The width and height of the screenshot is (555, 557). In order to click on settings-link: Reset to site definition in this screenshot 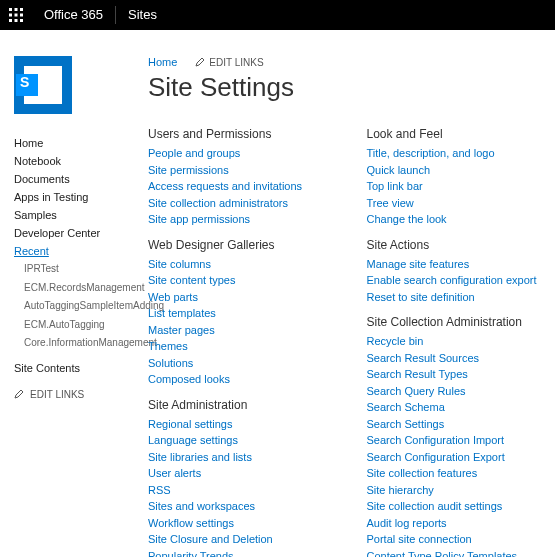, I will do `click(456, 298)`.